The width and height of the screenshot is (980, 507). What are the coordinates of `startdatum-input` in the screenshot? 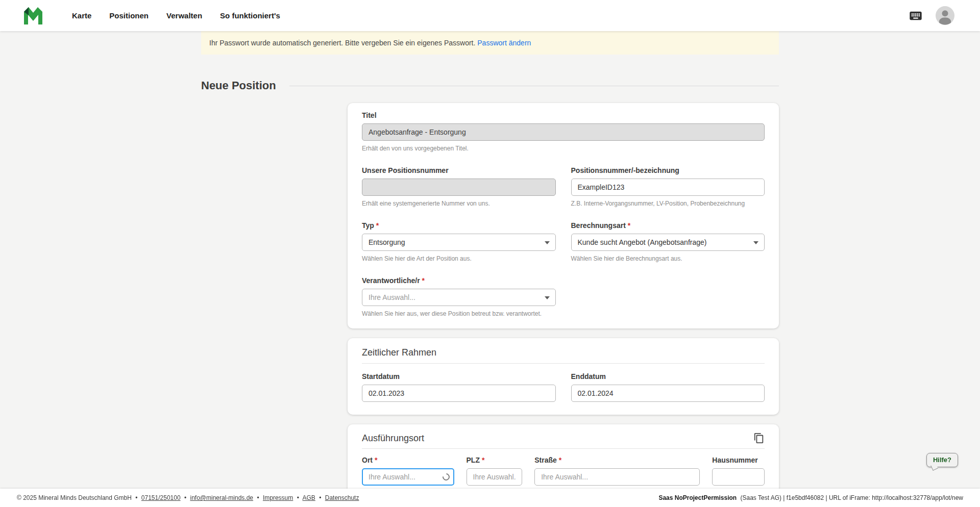 It's located at (459, 393).